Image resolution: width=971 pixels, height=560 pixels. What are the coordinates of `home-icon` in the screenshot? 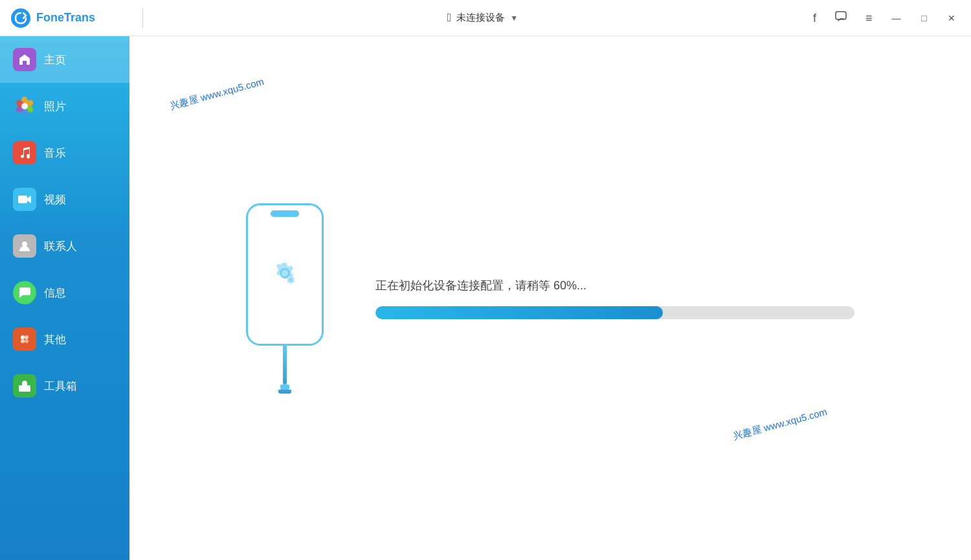 It's located at (25, 60).